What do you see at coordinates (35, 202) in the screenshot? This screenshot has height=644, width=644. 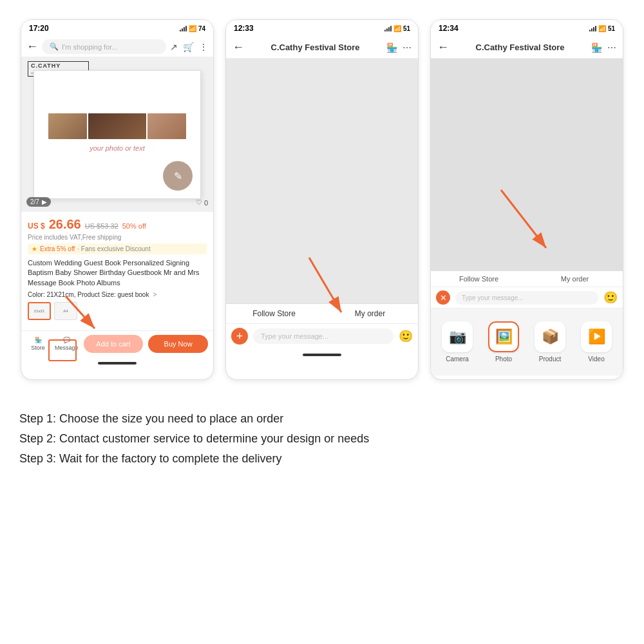 I see `counter-text: 2/7` at bounding box center [35, 202].